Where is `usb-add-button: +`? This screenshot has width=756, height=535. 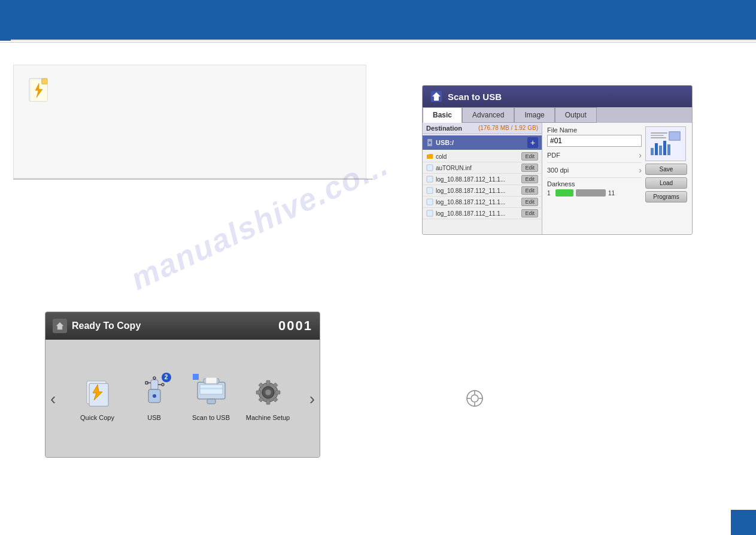 usb-add-button: + is located at coordinates (533, 143).